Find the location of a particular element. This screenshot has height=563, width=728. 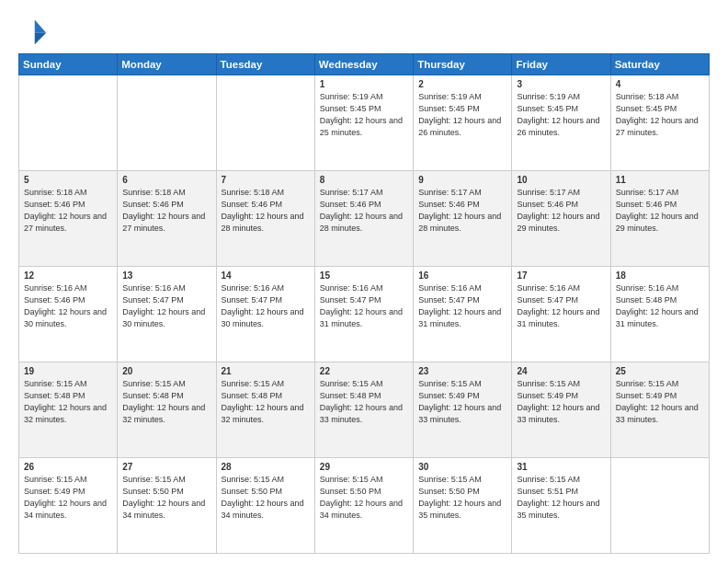

weekday-header-wednesday: Wednesday is located at coordinates (364, 64).